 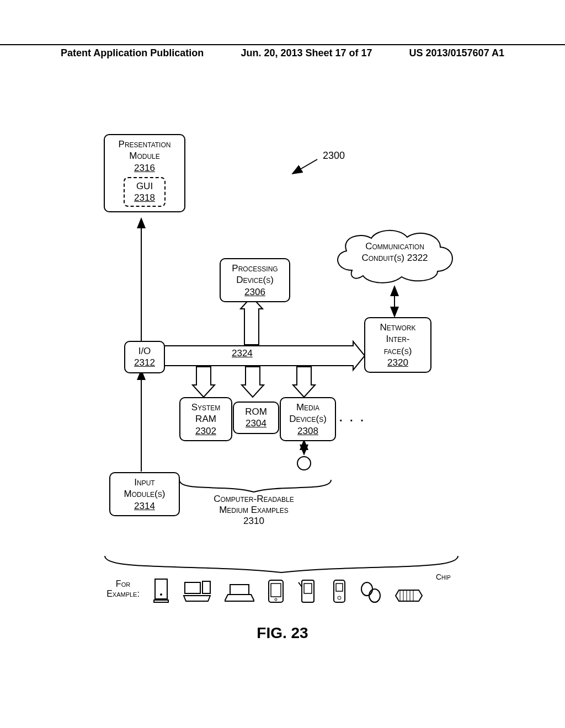 What do you see at coordinates (145, 494) in the screenshot?
I see `input-modules-box: Input Module(s) 2314` at bounding box center [145, 494].